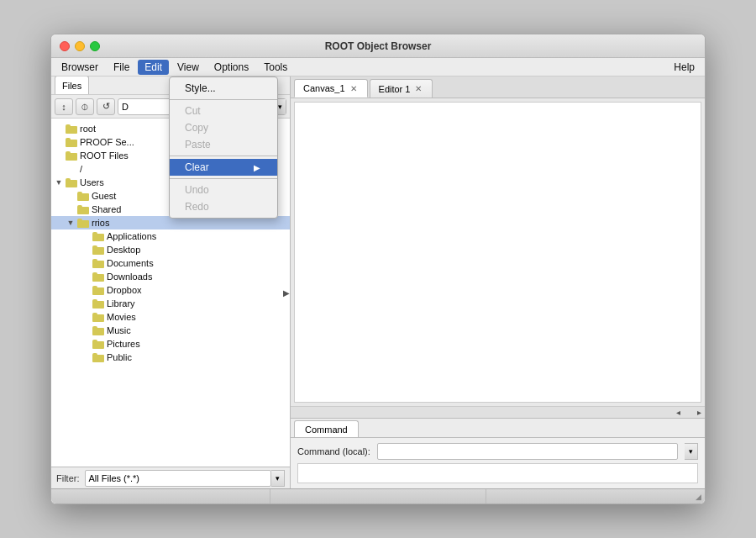 This screenshot has height=538, width=756. What do you see at coordinates (171, 477) in the screenshot?
I see `filter-bar: Filter: All Files (*.*) ▾` at bounding box center [171, 477].